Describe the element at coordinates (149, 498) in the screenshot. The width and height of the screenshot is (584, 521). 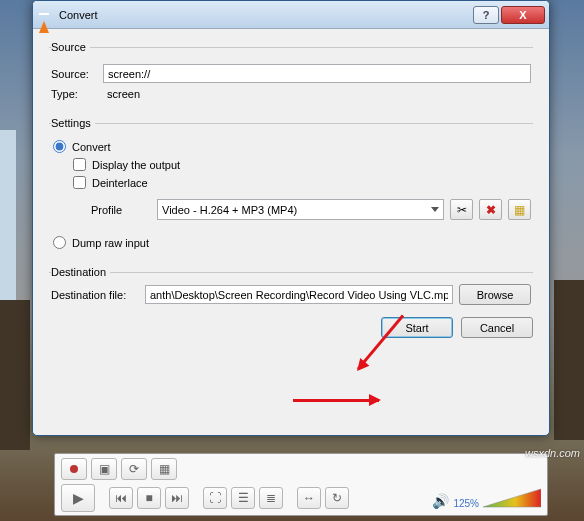
I see `stop-button: ■` at that location.